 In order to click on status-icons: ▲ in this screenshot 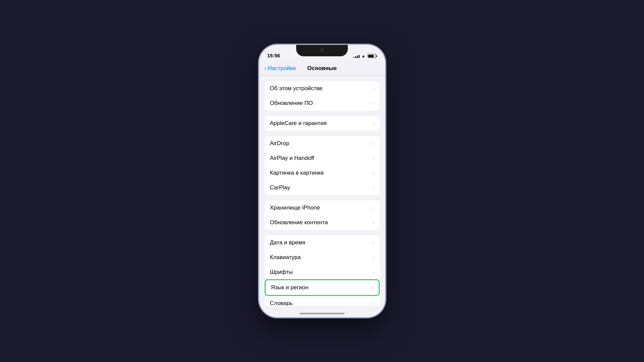, I will do `click(365, 56)`.